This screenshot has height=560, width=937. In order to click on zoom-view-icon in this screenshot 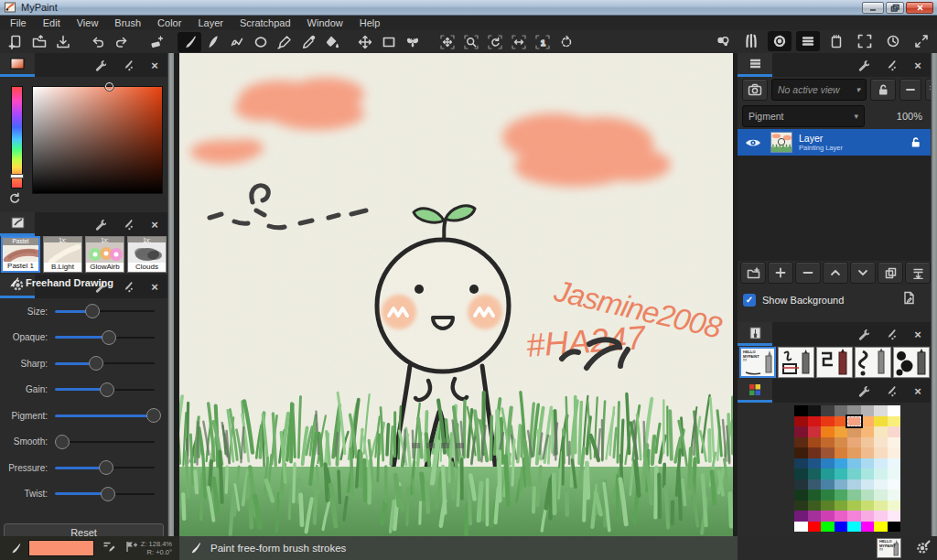, I will do `click(471, 42)`.